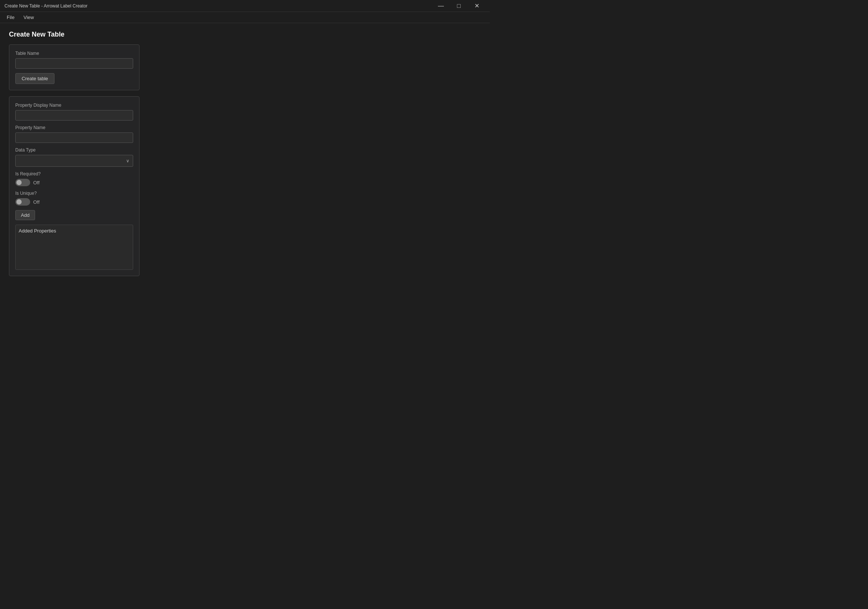  I want to click on title-bar-controls: — □ ✕, so click(459, 6).